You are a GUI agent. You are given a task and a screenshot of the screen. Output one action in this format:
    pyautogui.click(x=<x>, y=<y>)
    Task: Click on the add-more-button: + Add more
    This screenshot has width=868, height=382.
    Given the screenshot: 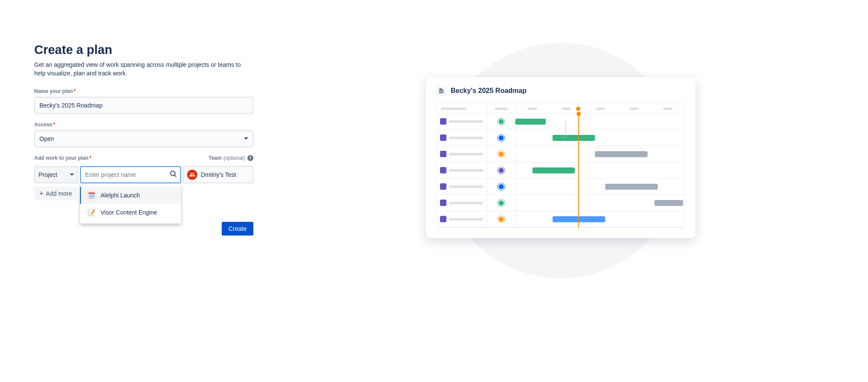 What is the action you would take?
    pyautogui.click(x=56, y=194)
    